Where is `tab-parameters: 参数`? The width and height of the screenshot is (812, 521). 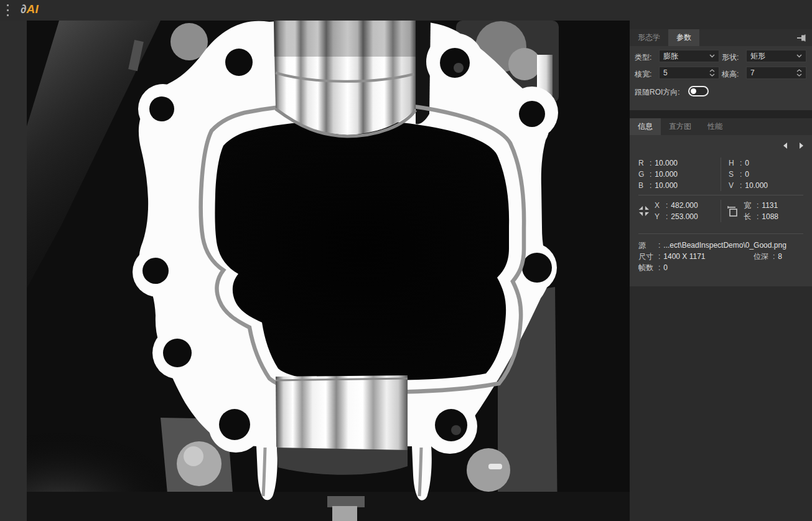 tab-parameters: 参数 is located at coordinates (684, 37).